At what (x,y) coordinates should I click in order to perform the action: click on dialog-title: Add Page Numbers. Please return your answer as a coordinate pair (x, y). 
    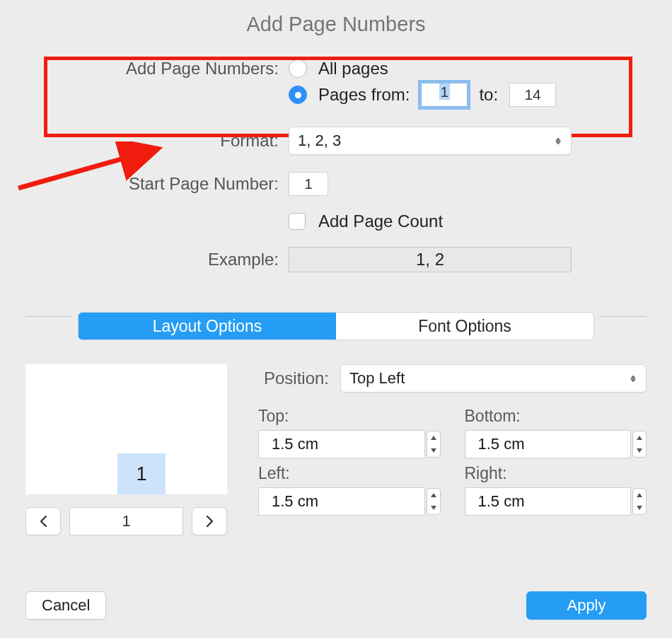
    Looking at the image, I should click on (336, 21).